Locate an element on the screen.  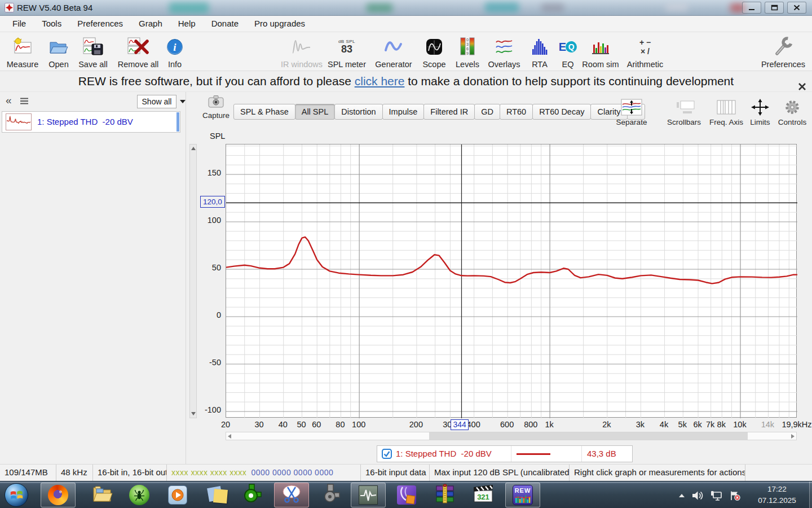
tab-gd: GD is located at coordinates (487, 112).